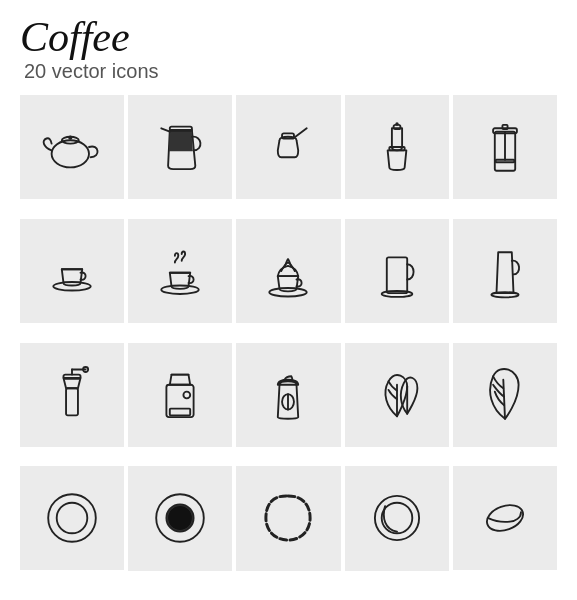 The image size is (577, 600). Describe the element at coordinates (397, 518) in the screenshot. I see `icon-coffee-bean-circle` at that location.